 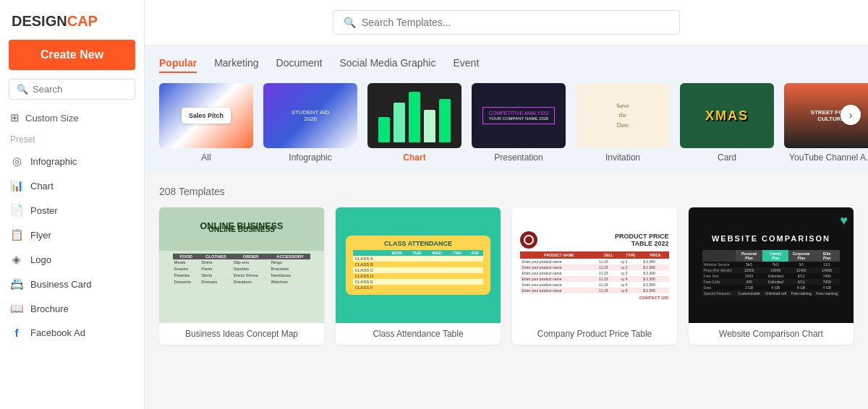 What do you see at coordinates (41, 260) in the screenshot?
I see `sidebar-item-logo-label: Logo` at bounding box center [41, 260].